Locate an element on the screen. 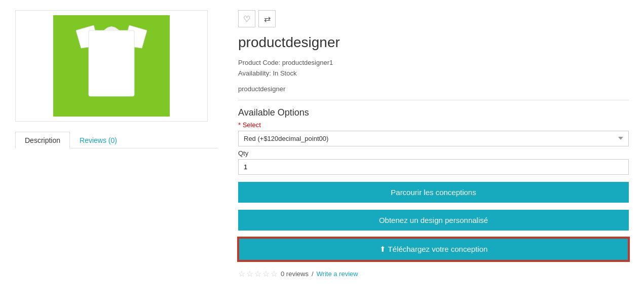 This screenshot has height=304, width=644. available-options-title: Available Options is located at coordinates (434, 112).